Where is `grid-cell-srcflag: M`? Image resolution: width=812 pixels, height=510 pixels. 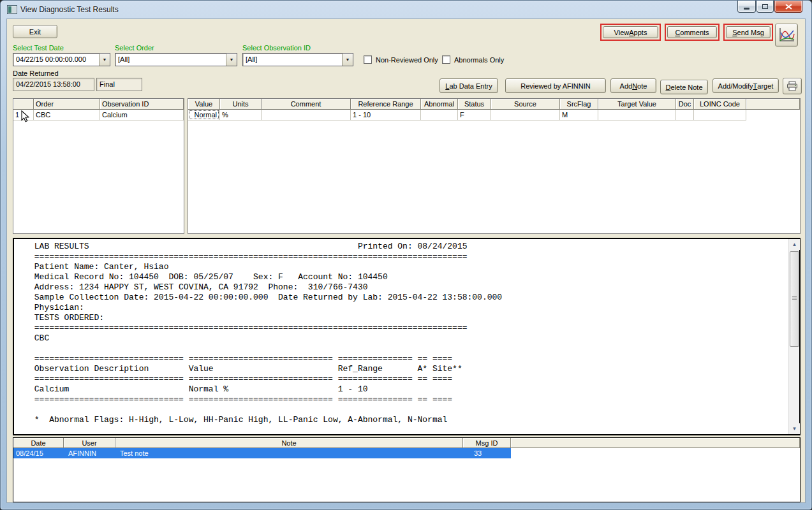
grid-cell-srcflag: M is located at coordinates (579, 115).